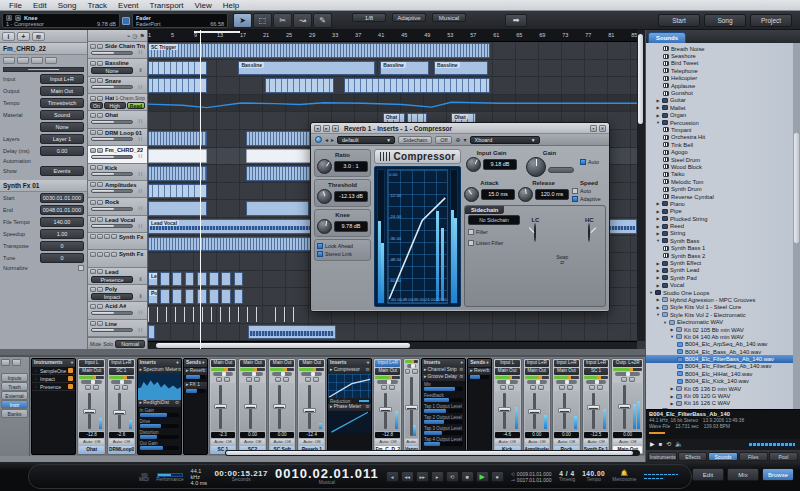 This screenshot has height=491, width=800. I want to click on track-header: Fm_CHRD_22⌇⌇, so click(118, 154).